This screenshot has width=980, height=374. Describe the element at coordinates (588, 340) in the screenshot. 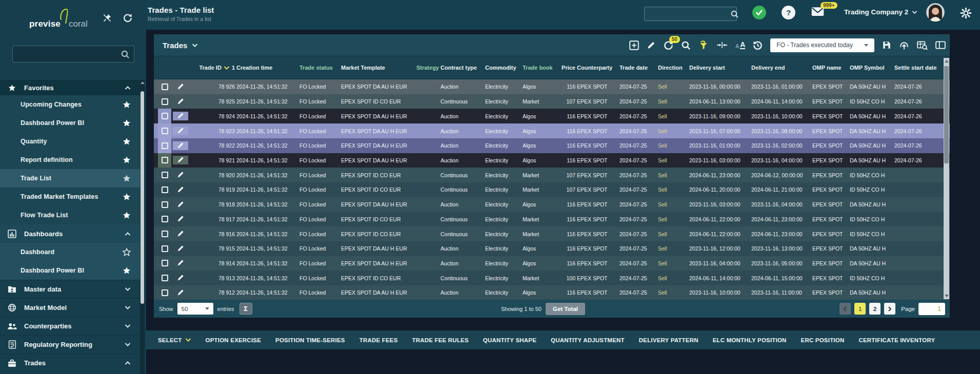

I see `tab-quantity-adjustment: QUANTITY ADJUSTMENT` at that location.